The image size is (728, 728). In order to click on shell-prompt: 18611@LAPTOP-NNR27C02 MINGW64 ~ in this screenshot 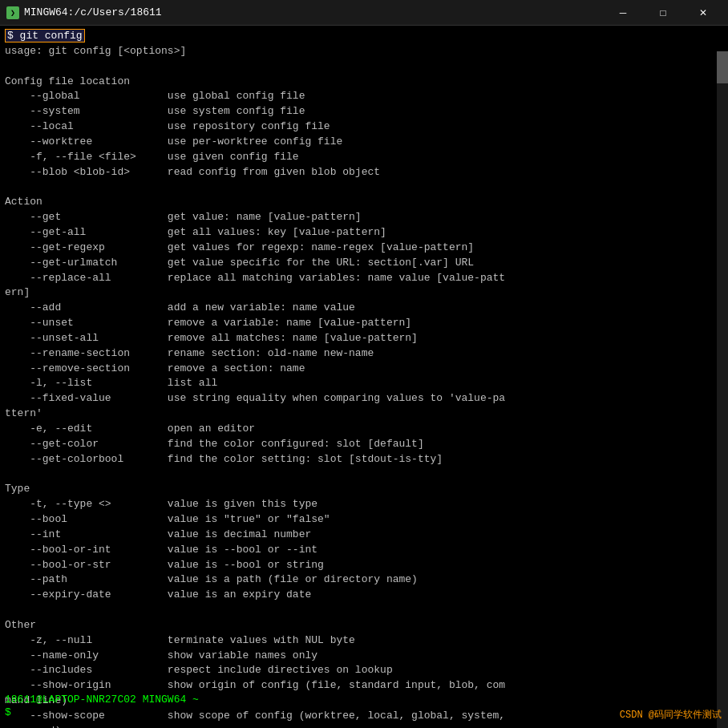, I will do `click(102, 699)`.